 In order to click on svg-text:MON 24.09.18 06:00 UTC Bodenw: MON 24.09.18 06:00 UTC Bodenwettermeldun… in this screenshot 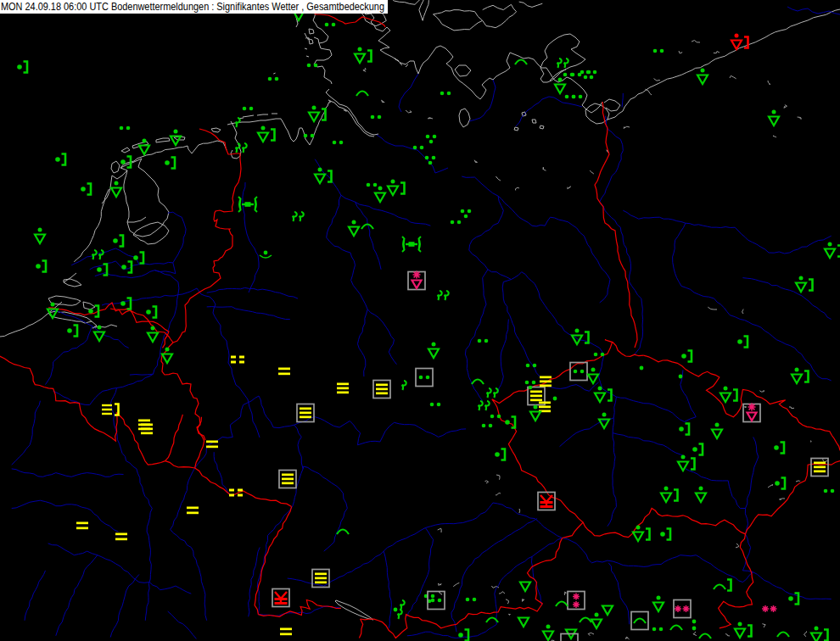, I will do `click(193, 7)`.